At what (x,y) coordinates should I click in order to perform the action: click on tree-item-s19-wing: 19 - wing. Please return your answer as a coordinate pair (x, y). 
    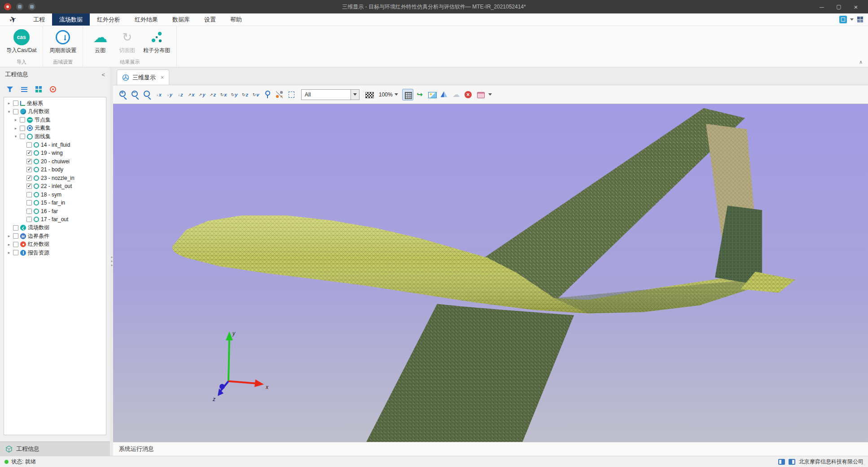
    Looking at the image, I should click on (55, 153).